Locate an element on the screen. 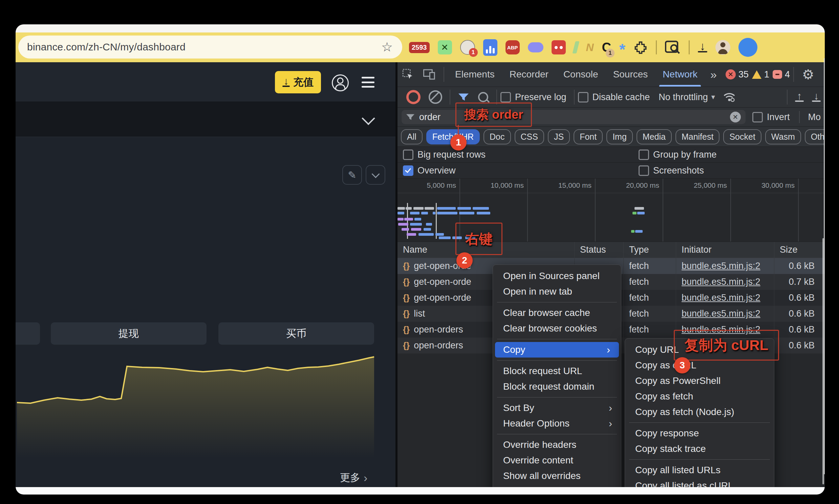  browser-avatar is located at coordinates (723, 48).